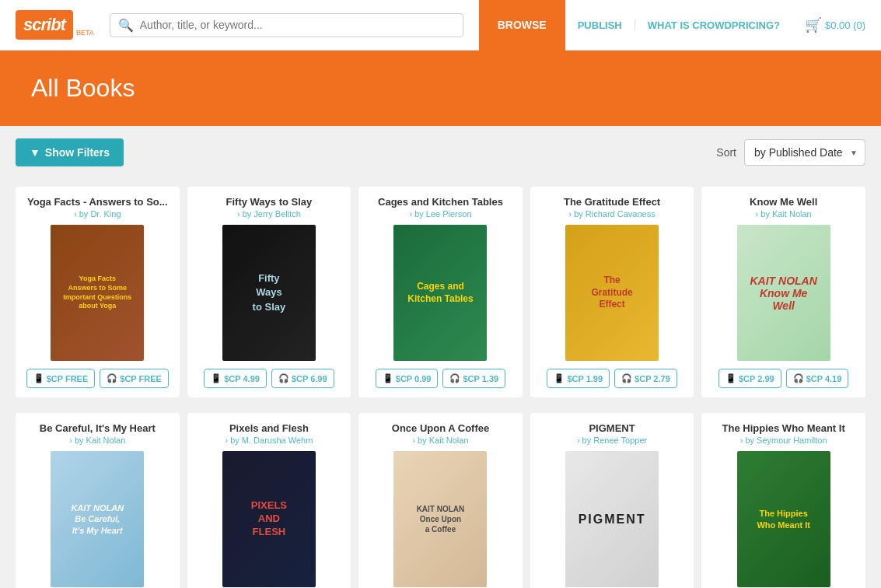 Image resolution: width=881 pixels, height=588 pixels. Describe the element at coordinates (134, 378) in the screenshot. I see `book-btn-audio-1-0: 🎧 $CP FREE` at that location.